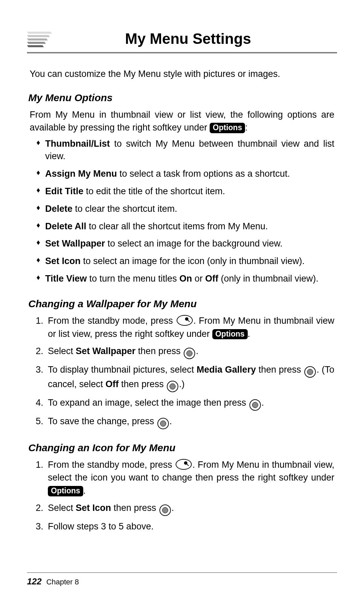 The width and height of the screenshot is (364, 607). I want to click on heading-my-menu-options: My Menu Options, so click(182, 98).